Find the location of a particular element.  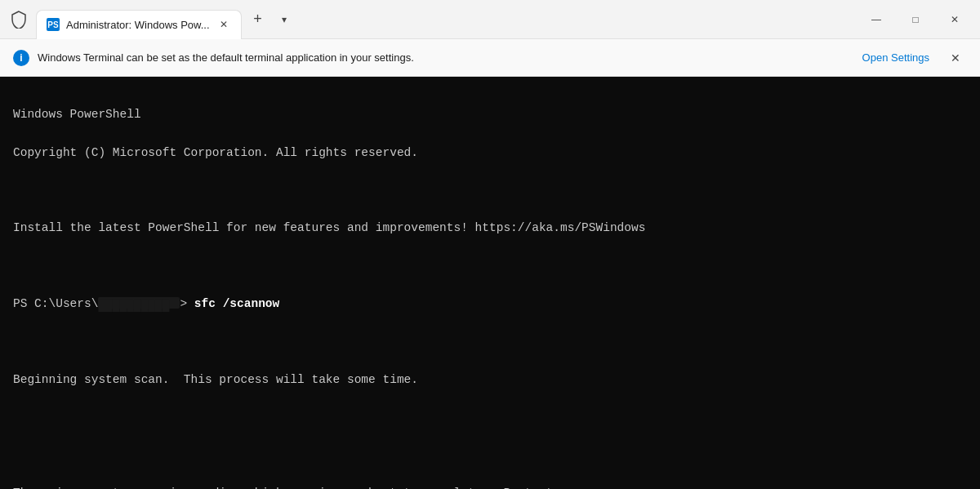

prompt1-prefix: PS C:\Users\ is located at coordinates (56, 304).